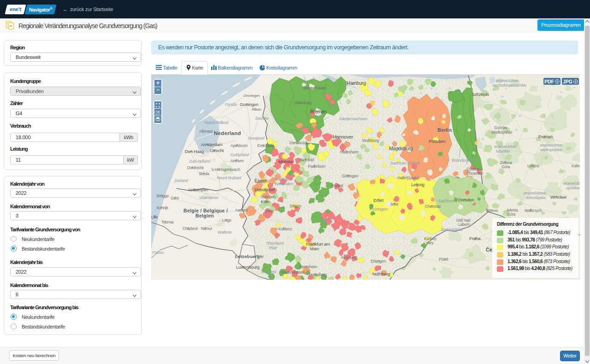 Image resolution: width=590 pixels, height=364 pixels. Describe the element at coordinates (266, 146) in the screenshot. I see `svg-text: Enschede` at that location.